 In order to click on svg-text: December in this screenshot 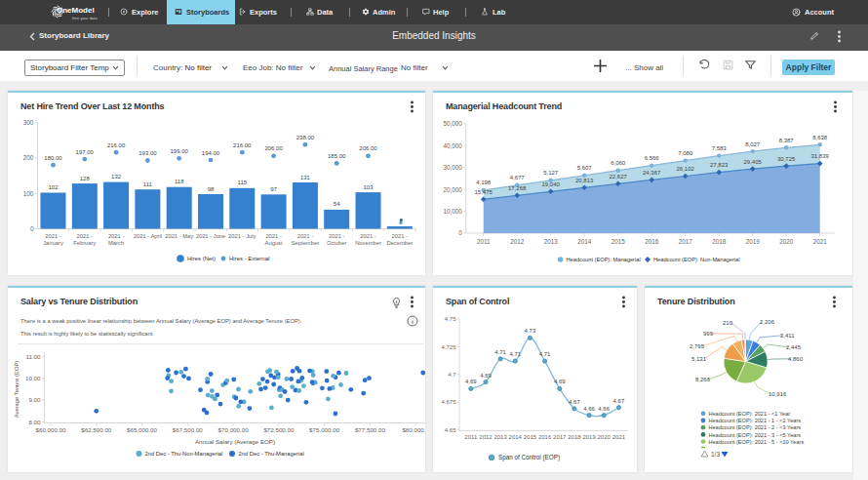, I will do `click(400, 243)`.